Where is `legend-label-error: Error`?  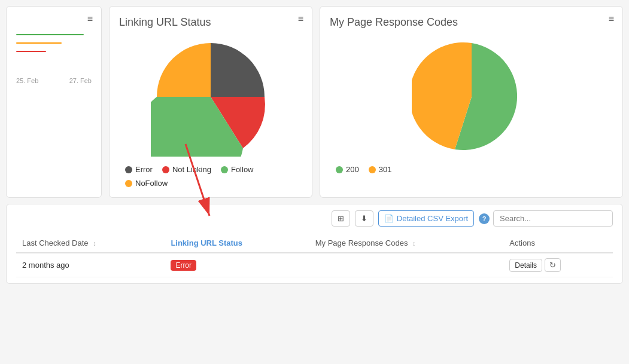
legend-label-error: Error is located at coordinates (144, 170).